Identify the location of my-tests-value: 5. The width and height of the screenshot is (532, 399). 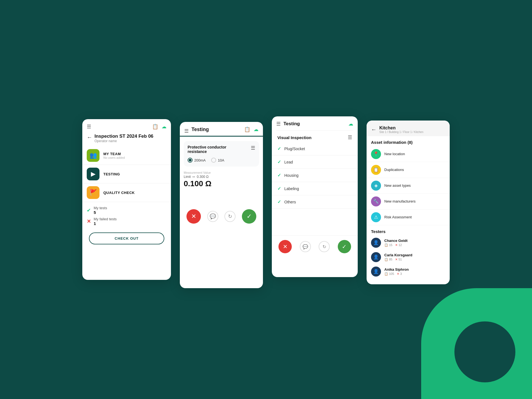
(100, 212).